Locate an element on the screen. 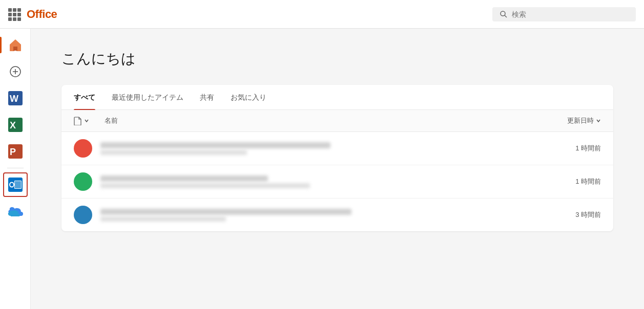 The height and width of the screenshot is (309, 644). tab-shared: 共有 is located at coordinates (207, 101).